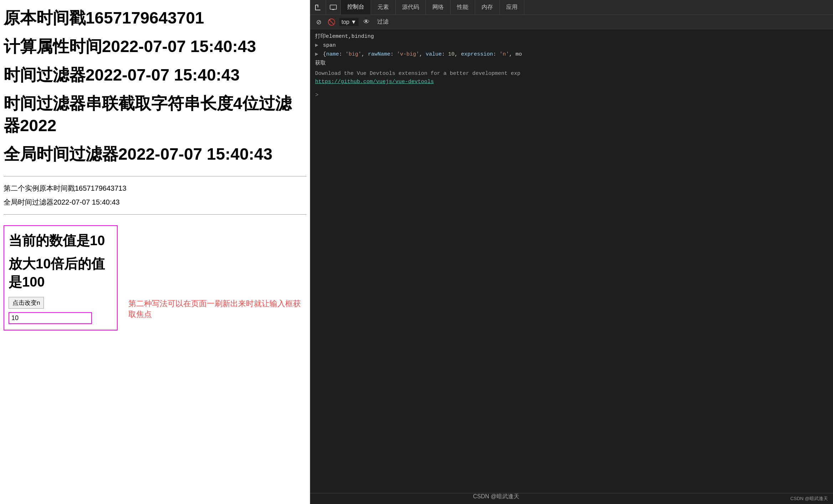 This screenshot has height=504, width=833. What do you see at coordinates (320, 63) in the screenshot?
I see `console-get-label: 获取` at bounding box center [320, 63].